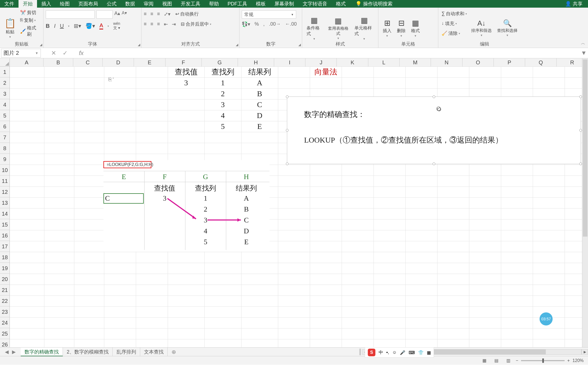 This screenshot has height=368, width=588. Describe the element at coordinates (58, 62) in the screenshot. I see `col-header-B: B` at that location.